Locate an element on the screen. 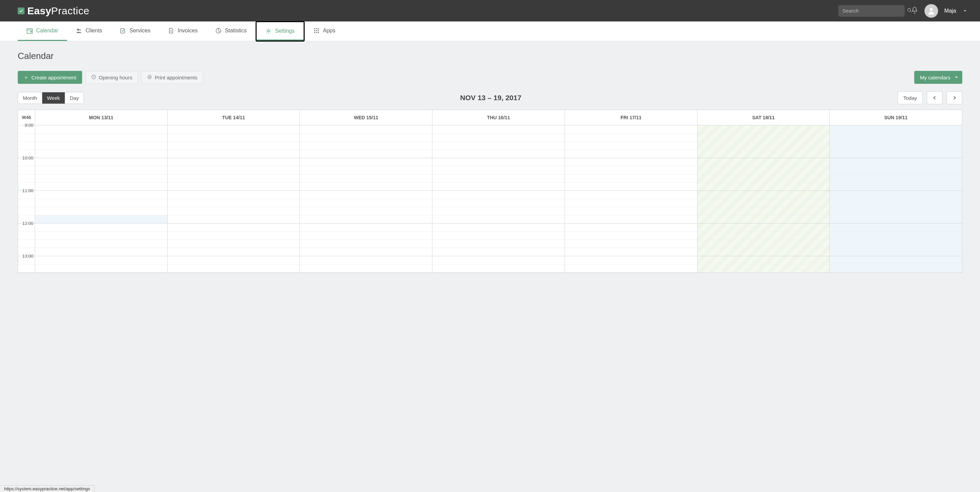 The height and width of the screenshot is (492, 980). button-label: Opening hours is located at coordinates (116, 78).